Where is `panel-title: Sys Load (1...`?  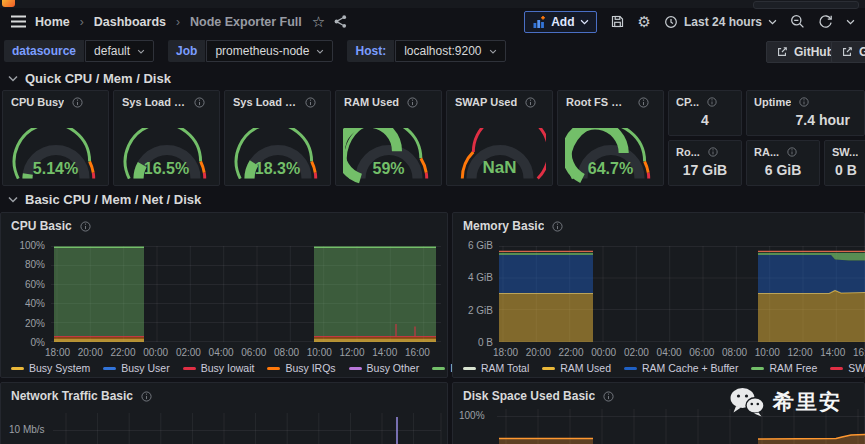 panel-title: Sys Load (1... is located at coordinates (265, 102).